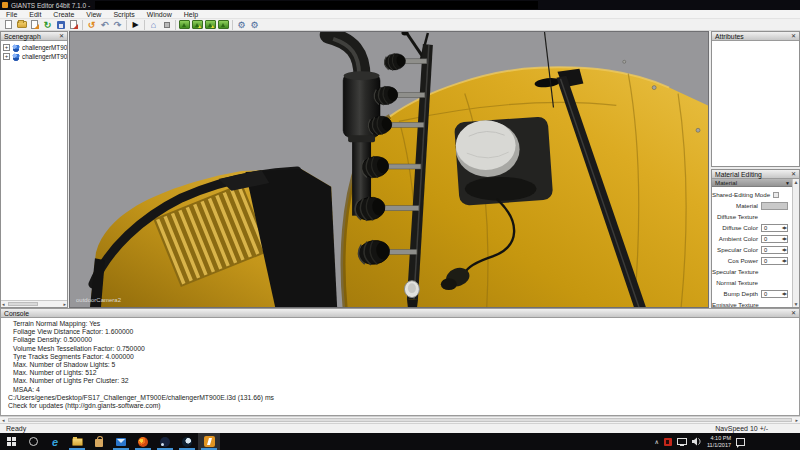 The width and height of the screenshot is (800, 450). Describe the element at coordinates (99, 443) in the screenshot. I see `store-icon` at that location.